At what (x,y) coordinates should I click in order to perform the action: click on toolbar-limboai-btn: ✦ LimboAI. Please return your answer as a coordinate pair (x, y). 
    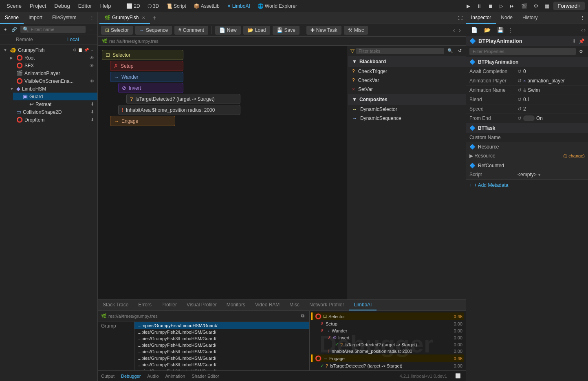
    Looking at the image, I should click on (239, 6).